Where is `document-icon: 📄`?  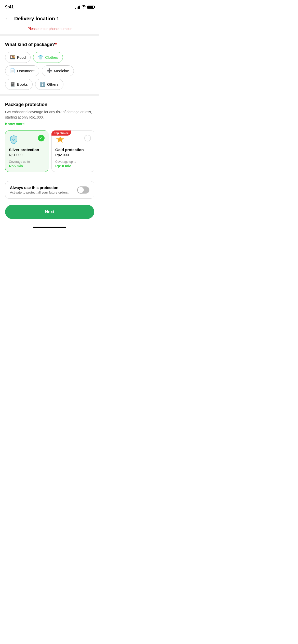 document-icon: 📄 is located at coordinates (13, 71).